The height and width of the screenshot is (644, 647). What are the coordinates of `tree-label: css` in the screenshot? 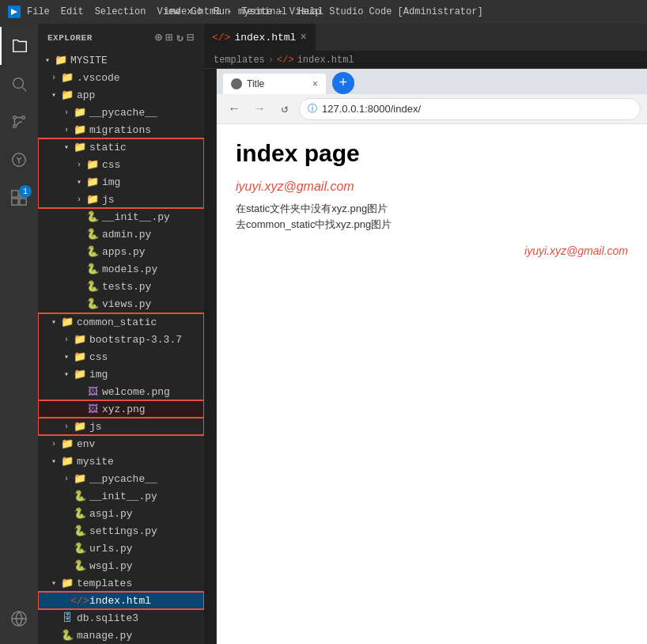 It's located at (111, 165).